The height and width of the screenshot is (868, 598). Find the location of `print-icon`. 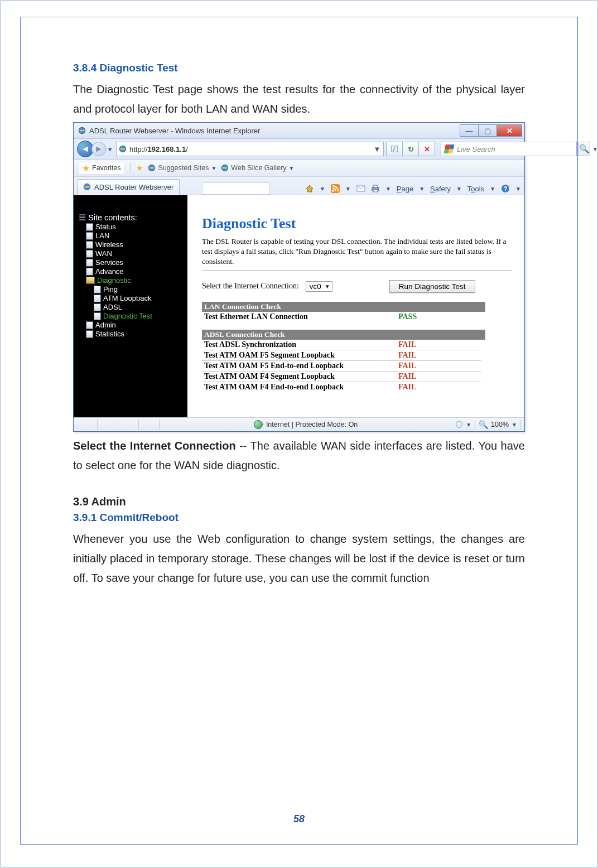

print-icon is located at coordinates (375, 189).